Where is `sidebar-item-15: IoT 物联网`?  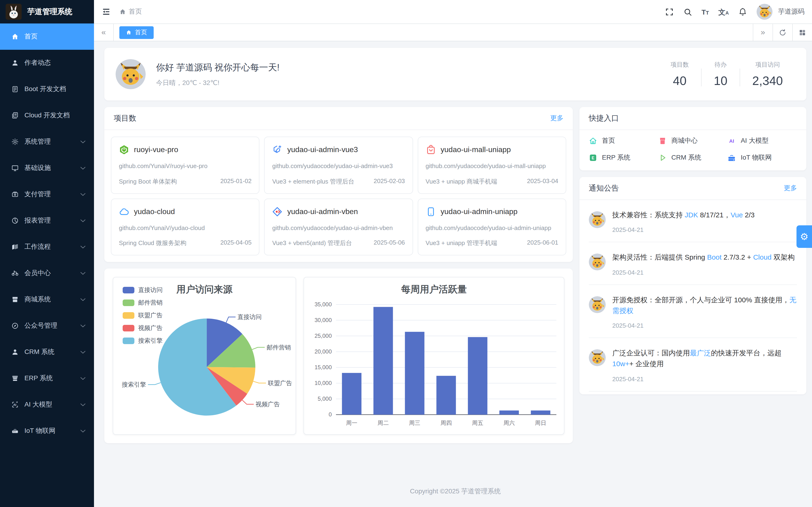
sidebar-item-15: IoT 物联网 is located at coordinates (47, 431).